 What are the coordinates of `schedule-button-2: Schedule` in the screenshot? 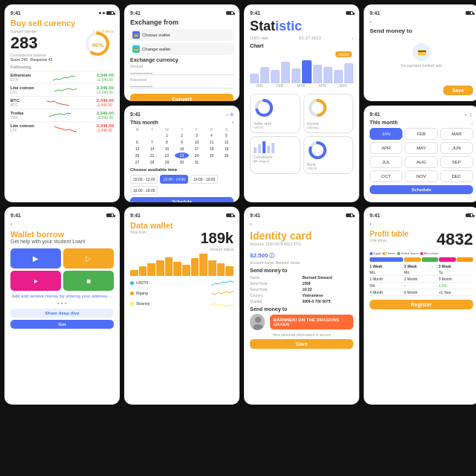 It's located at (421, 190).